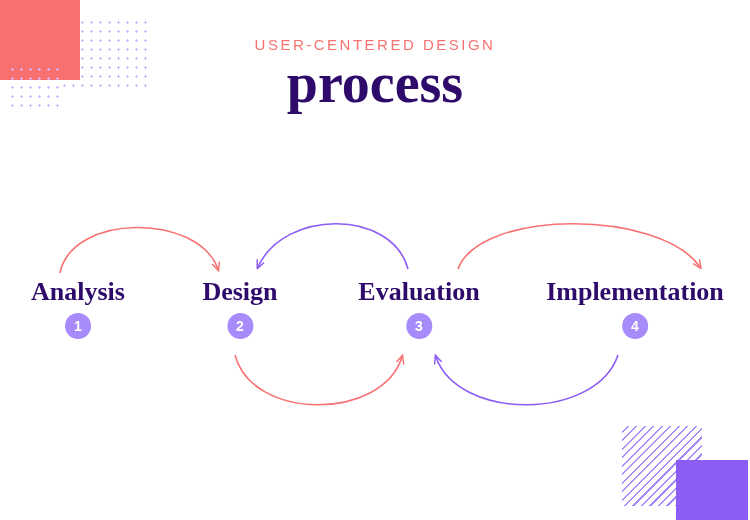  Describe the element at coordinates (419, 326) in the screenshot. I see `step-number-badge: 3` at that location.